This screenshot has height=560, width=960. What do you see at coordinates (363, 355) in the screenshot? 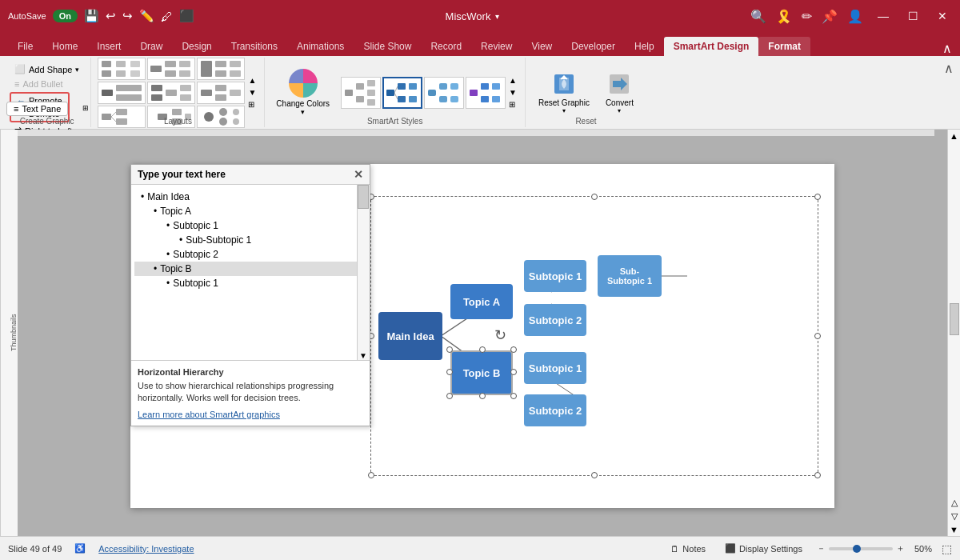
I see `scroll-down-arrow: ▼` at bounding box center [363, 355].